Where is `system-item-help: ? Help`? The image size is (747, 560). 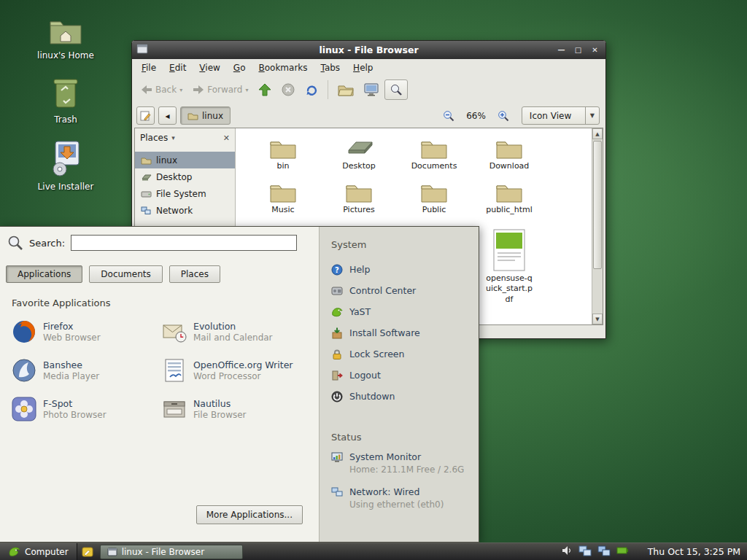
system-item-help: ? Help is located at coordinates (402, 270).